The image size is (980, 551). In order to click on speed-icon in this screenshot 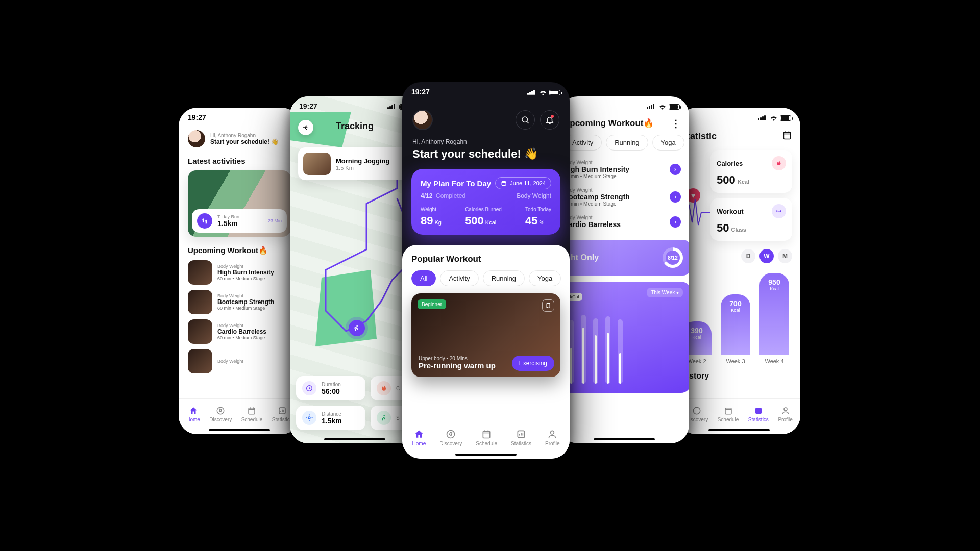, I will do `click(384, 418)`.